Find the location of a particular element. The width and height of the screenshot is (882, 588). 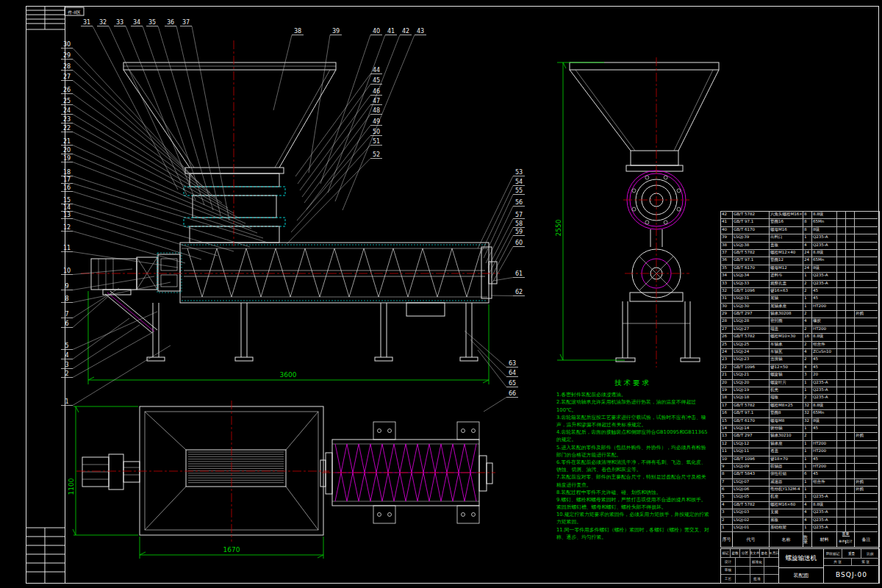

svg-text: 5 is located at coordinates (66, 345).